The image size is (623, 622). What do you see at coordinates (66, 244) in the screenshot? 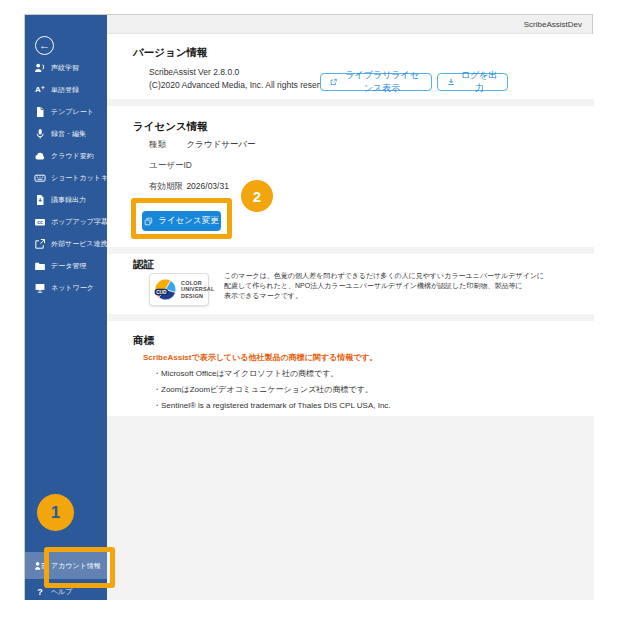
I see `sidebar-item-external-service: 外部サービス連携` at bounding box center [66, 244].